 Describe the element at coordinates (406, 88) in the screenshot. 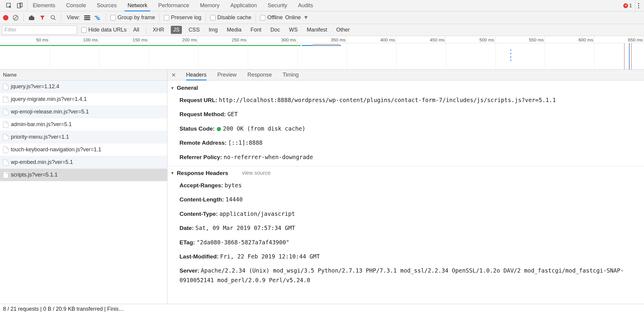

I see `general-section-header: ▼ General` at that location.